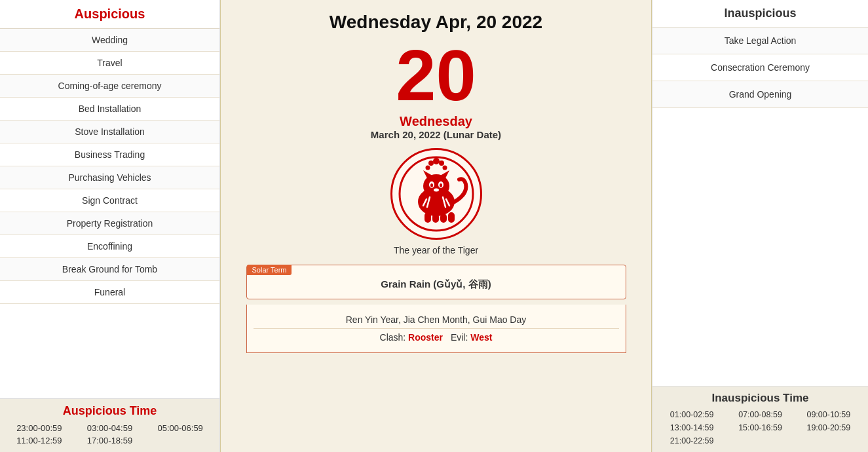 This screenshot has height=452, width=868. I want to click on auspicious-time-item, so click(180, 440).